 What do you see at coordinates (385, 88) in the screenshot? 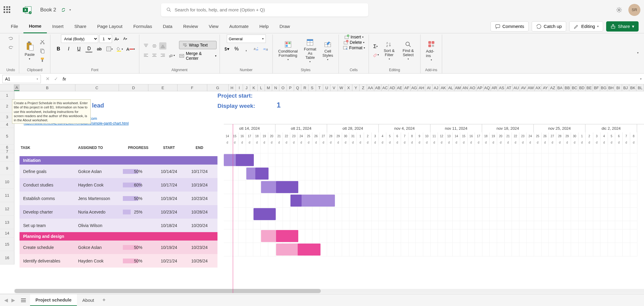
I see `col-header-AC: AC` at bounding box center [385, 88].